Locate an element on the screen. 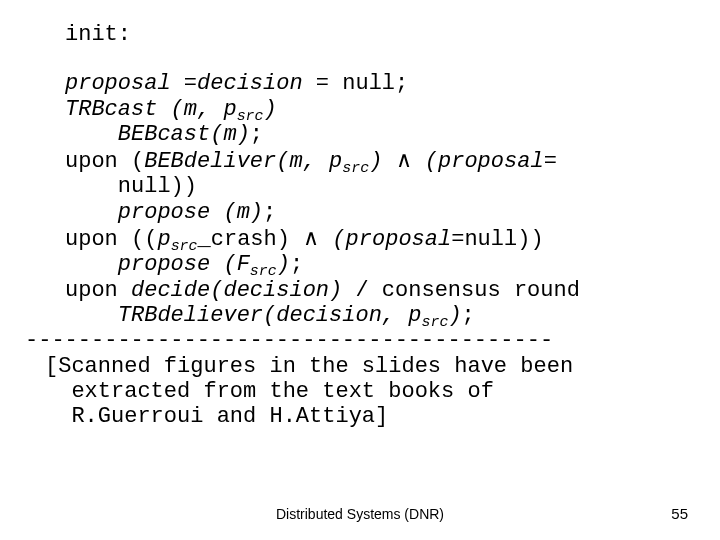 This screenshot has width=720, height=540. text: proposal =decision is located at coordinates (184, 84).